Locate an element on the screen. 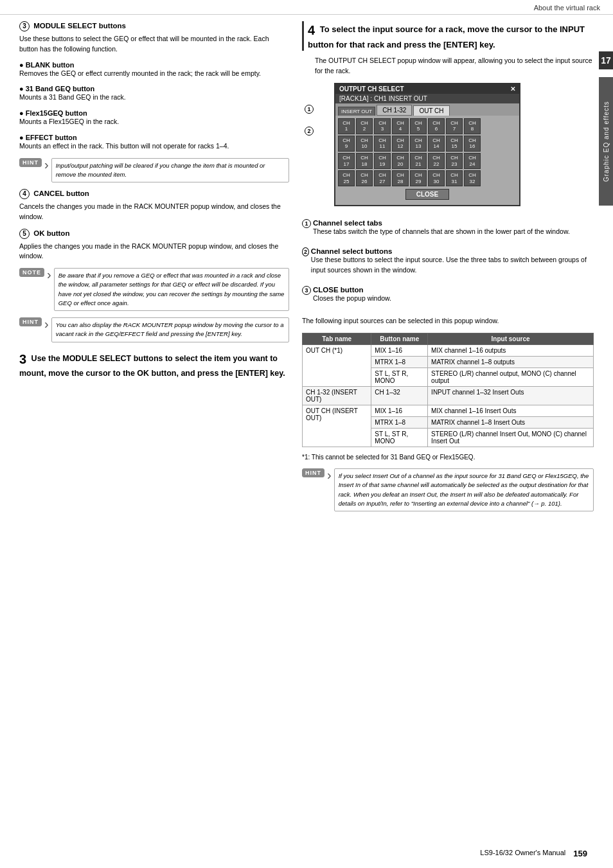 This screenshot has width=613, height=868. table-cell-btn-st-insert: ST L, ST R, MONO is located at coordinates (400, 438).